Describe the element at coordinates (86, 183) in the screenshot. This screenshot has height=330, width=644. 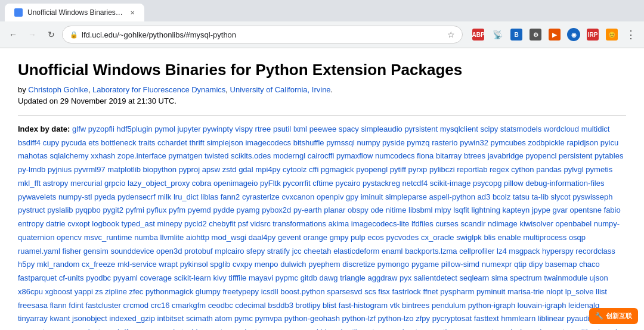
I see `index-link: mercurial` at that location.